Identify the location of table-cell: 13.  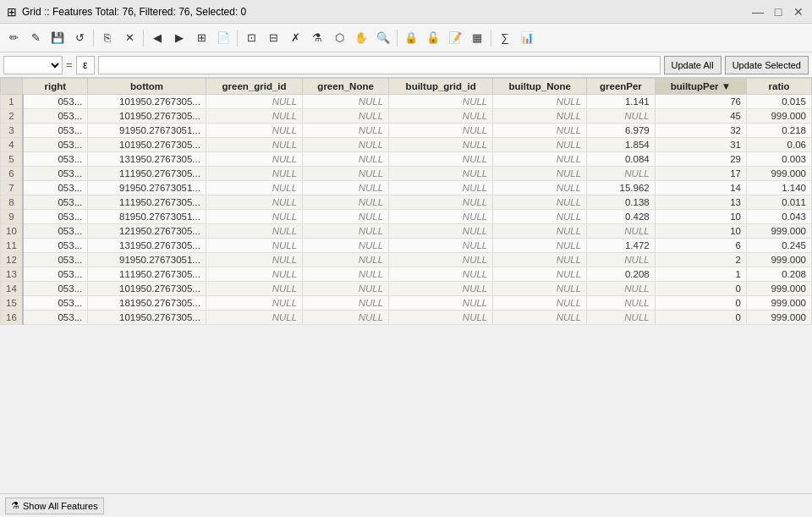
(700, 203).